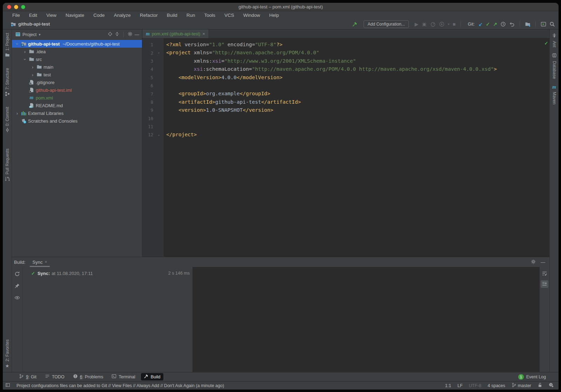 The height and width of the screenshot is (392, 561). Describe the element at coordinates (545, 274) in the screenshot. I see `soft-wrap-icon` at that location.